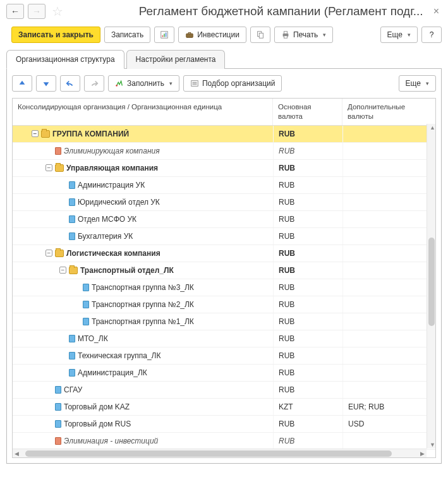 The height and width of the screenshot is (489, 448). I want to click on table-row: −Логистическая компанияRUB, so click(224, 254).